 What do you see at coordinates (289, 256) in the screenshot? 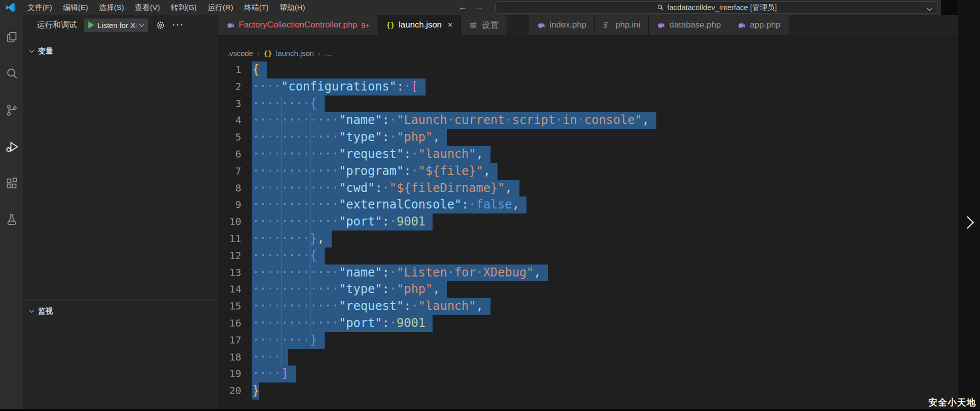
I see `selected-code: ········{` at bounding box center [289, 256].